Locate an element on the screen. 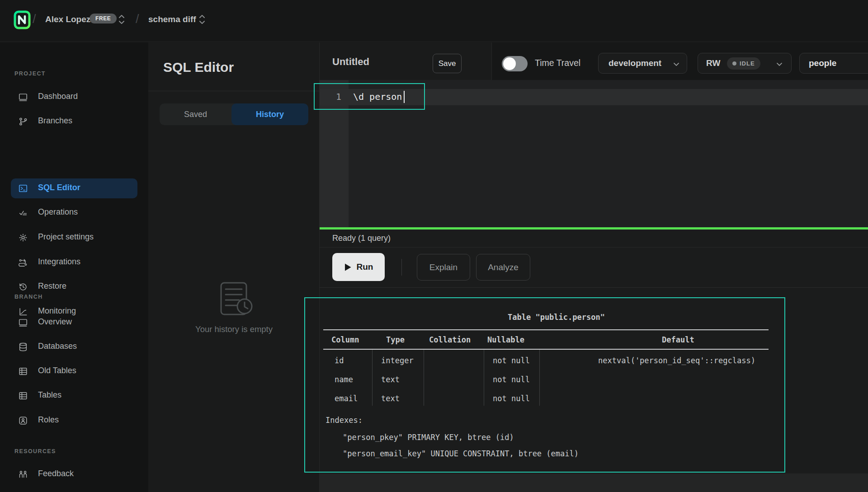 The image size is (868, 492). analyze-button: Analyze is located at coordinates (503, 267).